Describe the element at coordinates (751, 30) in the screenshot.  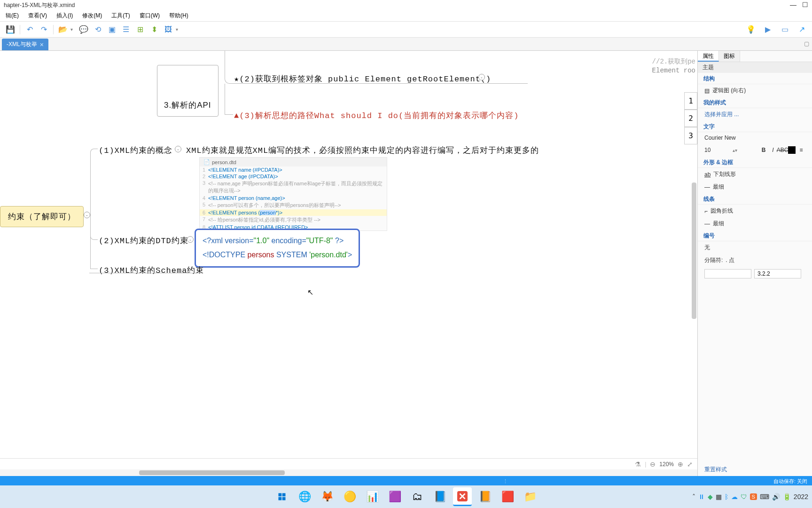
I see `idea-button: 💡` at that location.